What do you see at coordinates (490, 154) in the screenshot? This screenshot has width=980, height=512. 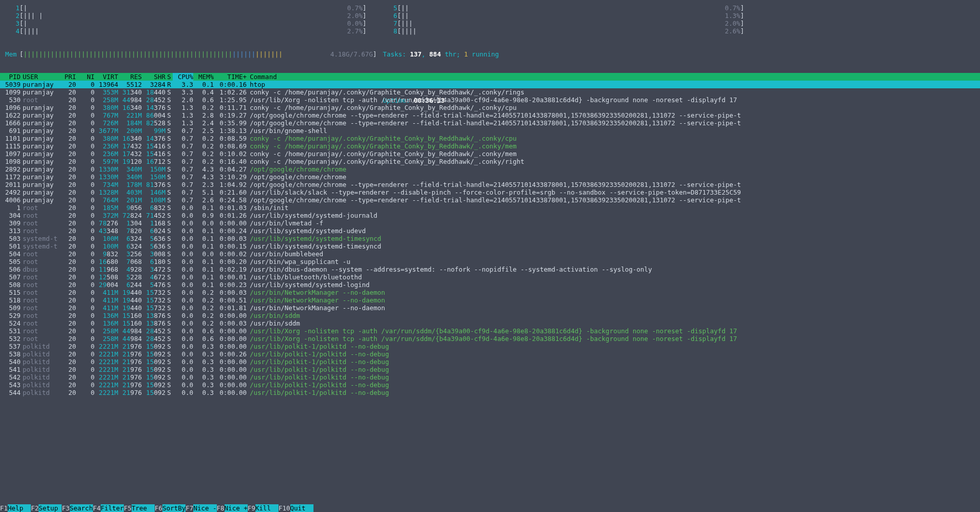 I see `table-row: 1097puranjay200236M1743215416S0.70.20:10…` at bounding box center [490, 154].